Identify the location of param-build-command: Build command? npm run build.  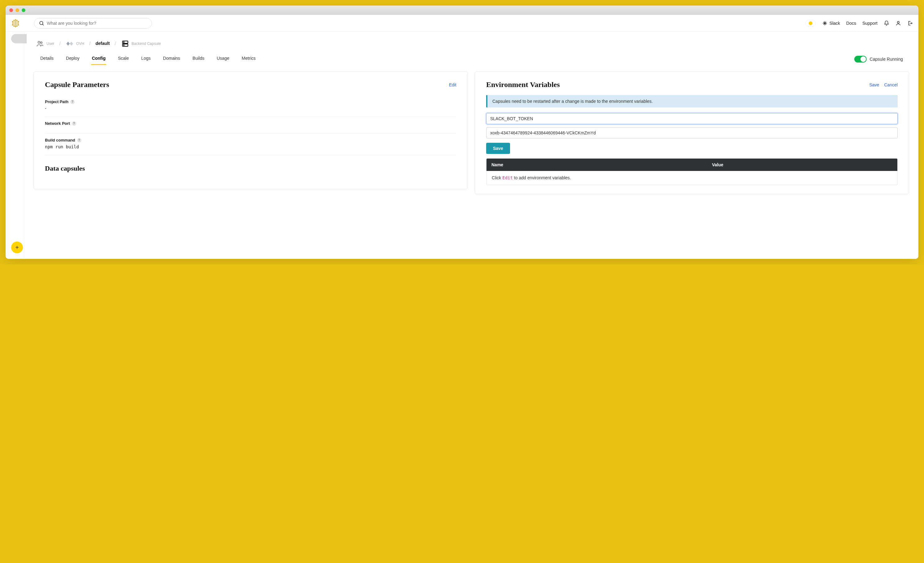
(250, 144).